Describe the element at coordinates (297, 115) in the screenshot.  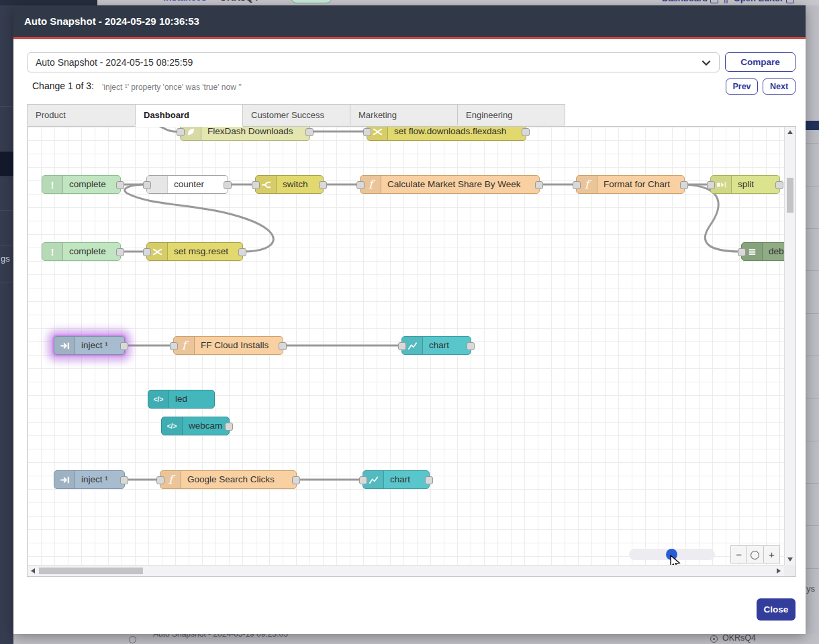
I see `tab-customer-success: Customer Success` at that location.